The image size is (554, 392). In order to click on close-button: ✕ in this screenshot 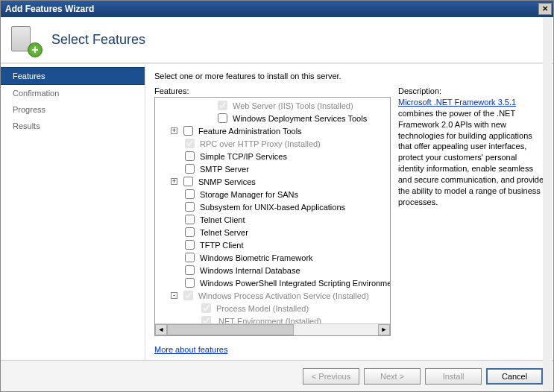, I will do `click(545, 9)`.